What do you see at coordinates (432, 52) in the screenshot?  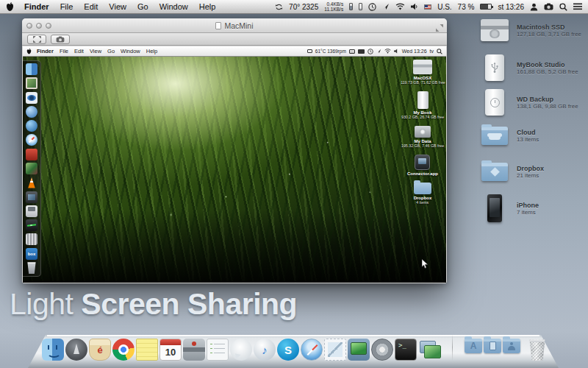 I see `remote-user-label: tv` at bounding box center [432, 52].